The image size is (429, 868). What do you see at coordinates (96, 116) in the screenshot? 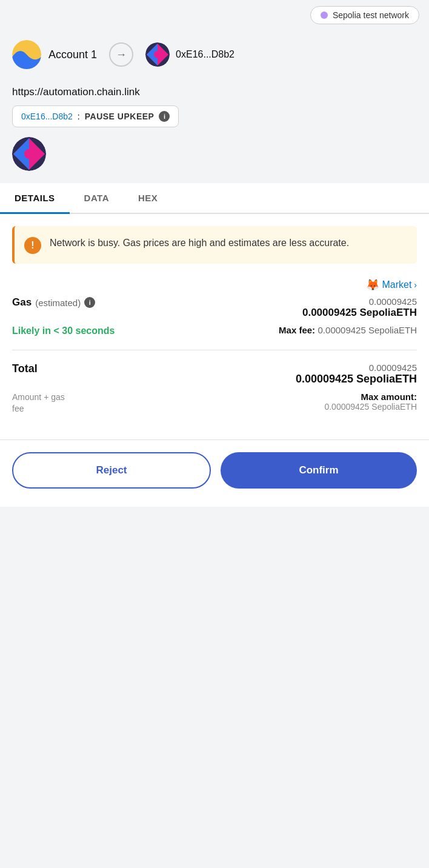
I see `contract-badge: 0xE16...D8b2 : PAUSE UPKEEP i` at bounding box center [96, 116].